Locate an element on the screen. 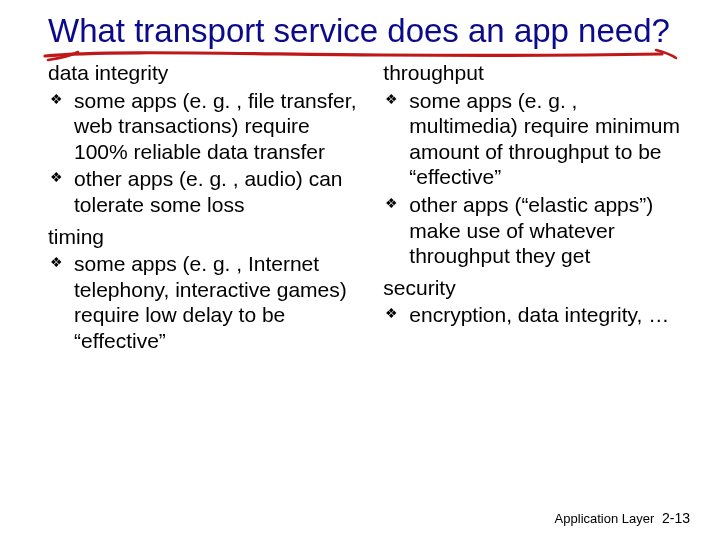  slide-footer: Application Layer 2-13 is located at coordinates (622, 518).